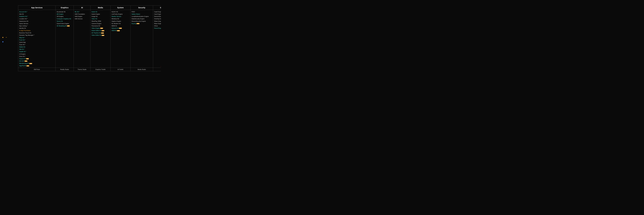  Describe the element at coordinates (6, 38) in the screenshot. I see `new-badge` at that location.